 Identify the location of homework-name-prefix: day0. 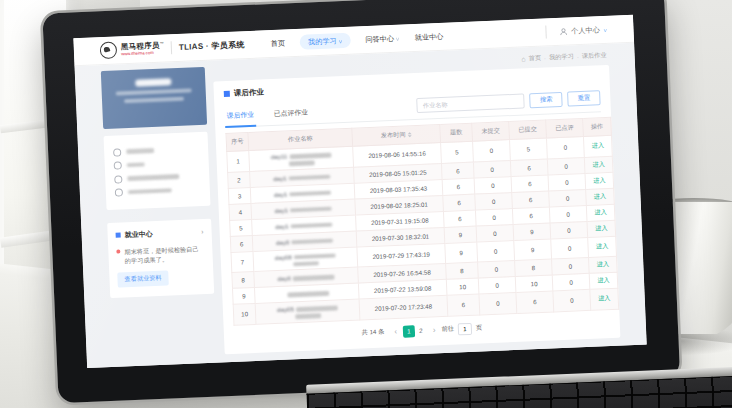
(283, 242).